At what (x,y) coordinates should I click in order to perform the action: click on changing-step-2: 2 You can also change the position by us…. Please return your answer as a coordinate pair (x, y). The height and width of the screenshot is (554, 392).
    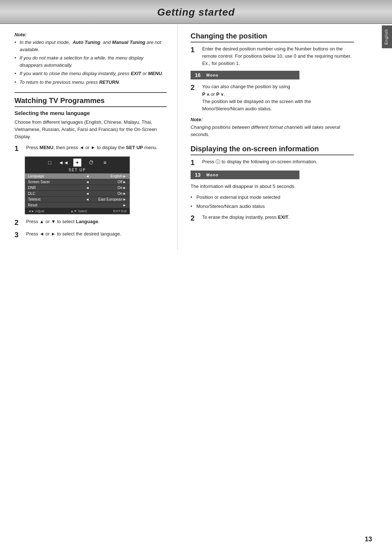
    Looking at the image, I should click on (272, 98).